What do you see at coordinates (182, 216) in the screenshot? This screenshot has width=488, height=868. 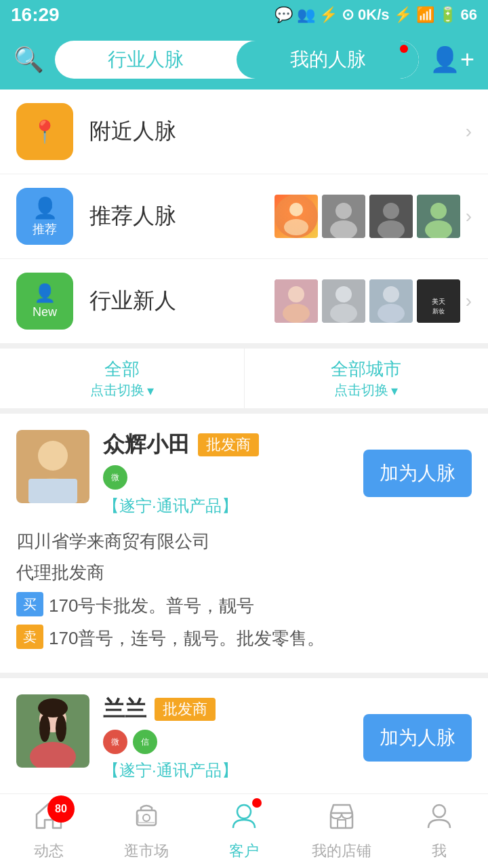 I see `recommend-label: 推荐人脉` at bounding box center [182, 216].